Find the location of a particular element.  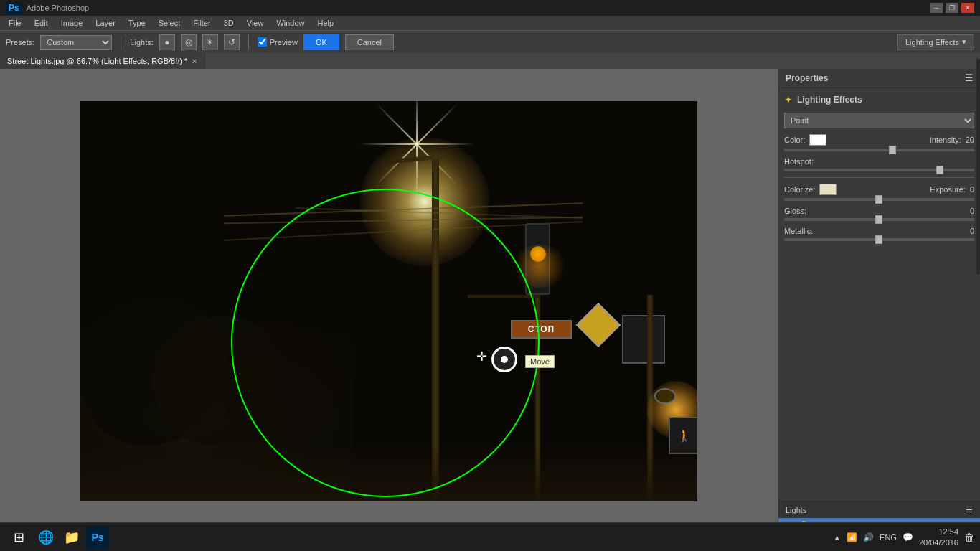

reset-button: ↺ is located at coordinates (232, 42).